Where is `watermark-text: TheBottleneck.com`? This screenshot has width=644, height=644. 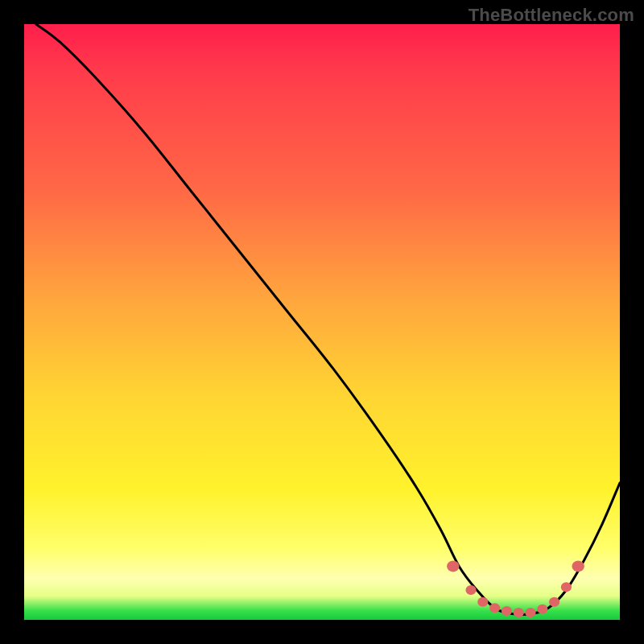 watermark-text: TheBottleneck.com is located at coordinates (551, 15).